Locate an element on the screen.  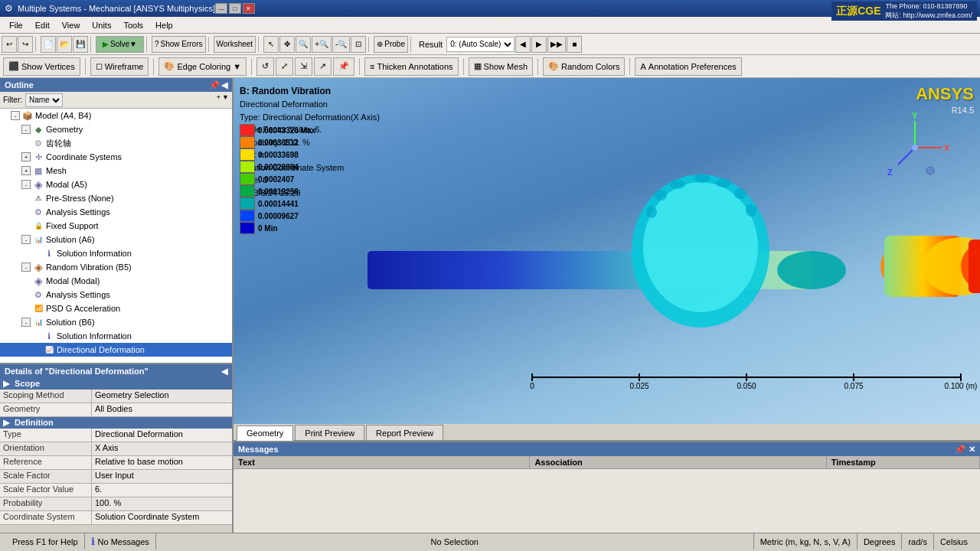
scoping-method-row: Scoping Method Geometry Selection is located at coordinates (116, 396).